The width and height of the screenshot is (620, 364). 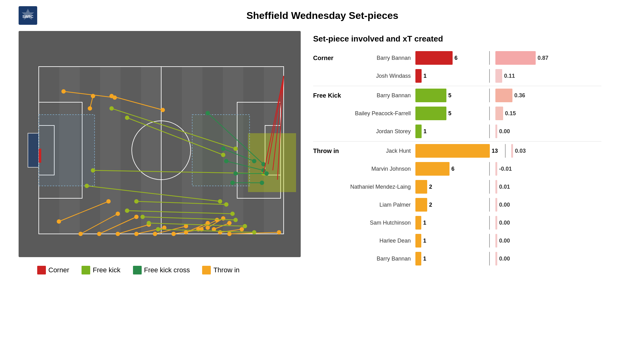 I want to click on chart-row: Liam Palmer 2 0.00, so click(x=457, y=205).